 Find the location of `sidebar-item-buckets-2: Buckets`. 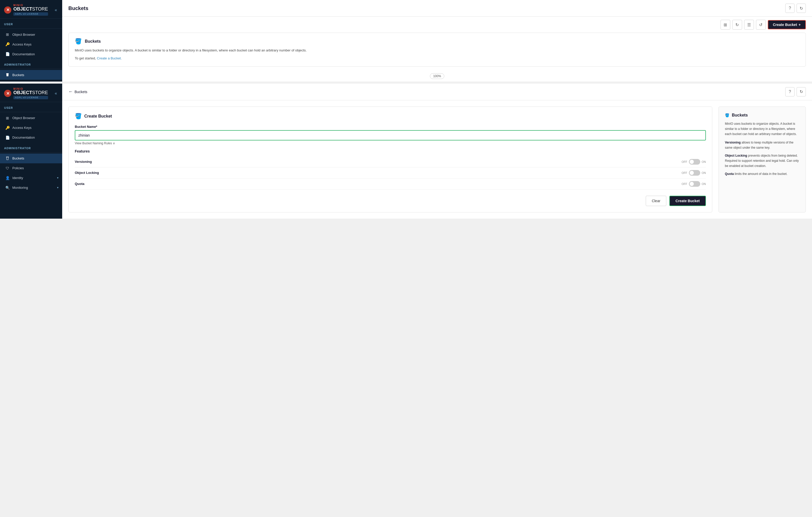

sidebar-item-buckets-2: Buckets is located at coordinates (31, 159).